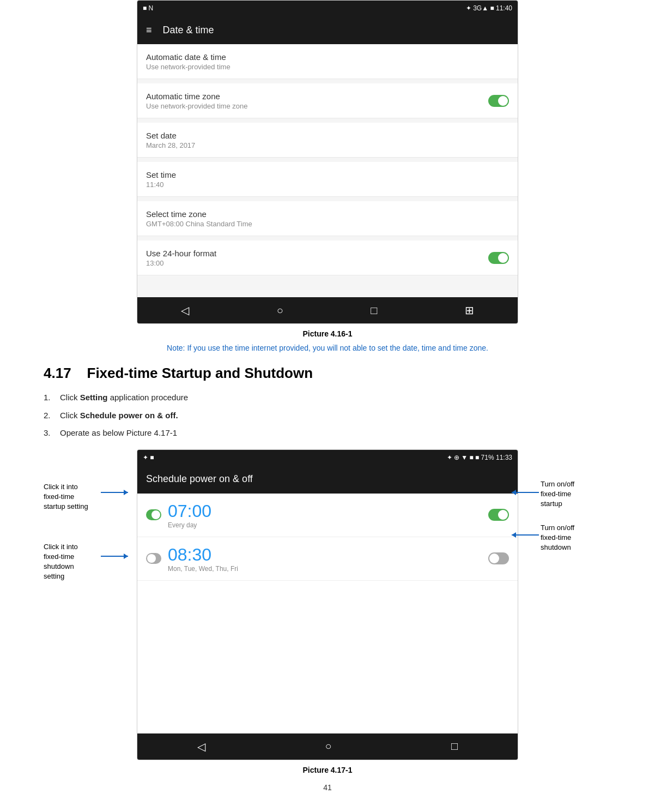 The image size is (655, 812). Describe the element at coordinates (203, 558) in the screenshot. I see `schedule-item-2-text: 08:30 Mon, Tue, Wed, Thu, Fri` at that location.